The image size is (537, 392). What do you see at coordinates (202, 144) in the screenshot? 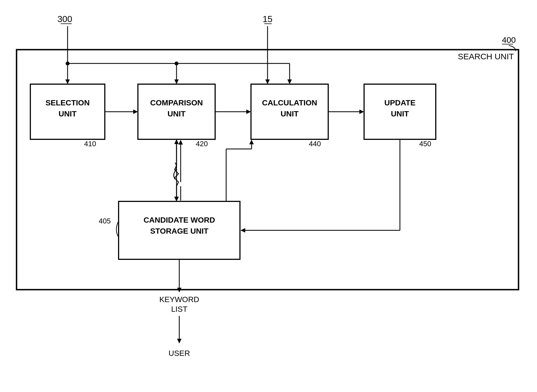
I see `ref-420: 420` at bounding box center [202, 144].